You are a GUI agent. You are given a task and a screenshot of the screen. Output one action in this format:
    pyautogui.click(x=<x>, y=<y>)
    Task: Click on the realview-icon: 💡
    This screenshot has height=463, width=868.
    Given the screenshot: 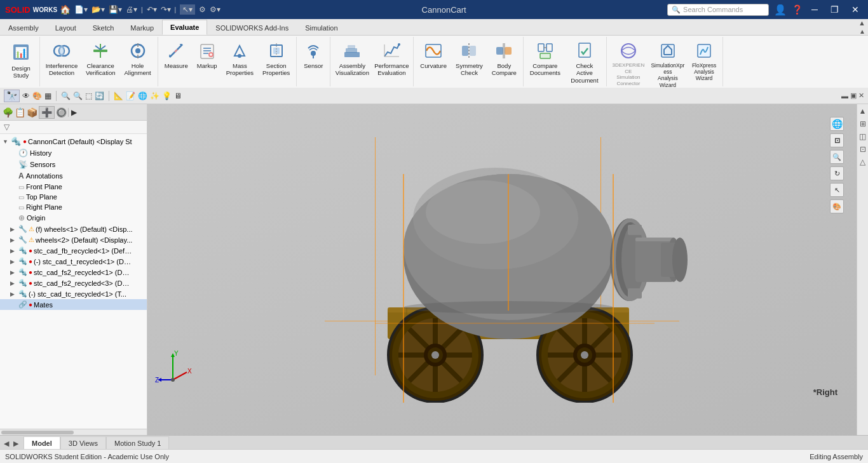 What is the action you would take?
    pyautogui.click(x=166, y=96)
    